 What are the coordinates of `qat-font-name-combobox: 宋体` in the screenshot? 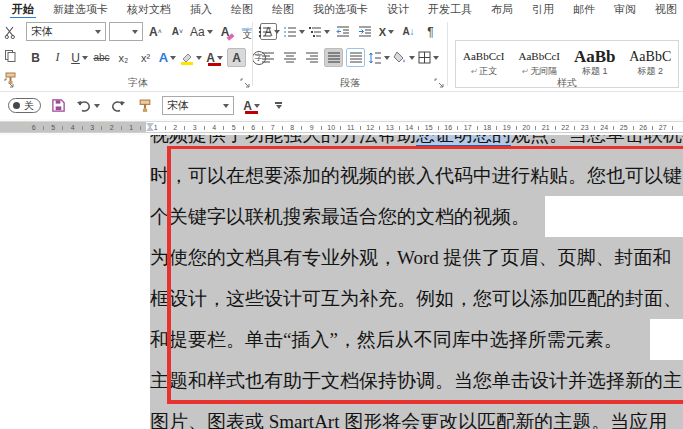 It's located at (198, 106).